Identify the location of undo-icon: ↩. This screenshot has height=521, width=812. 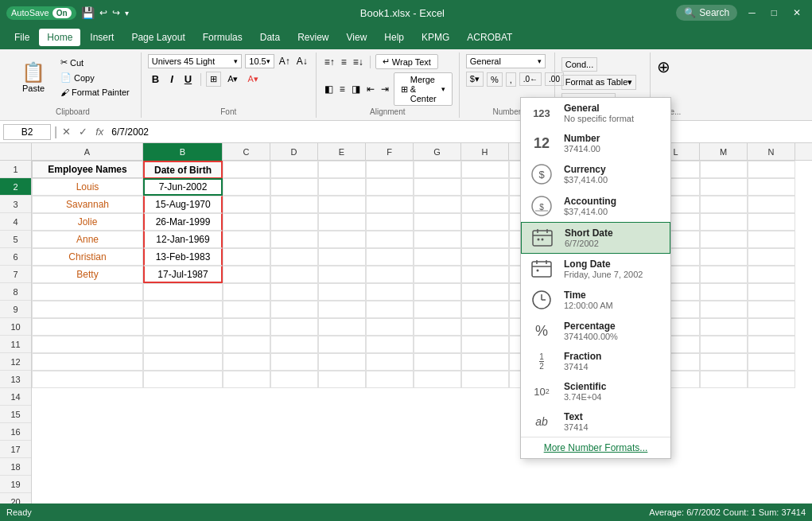
(103, 13).